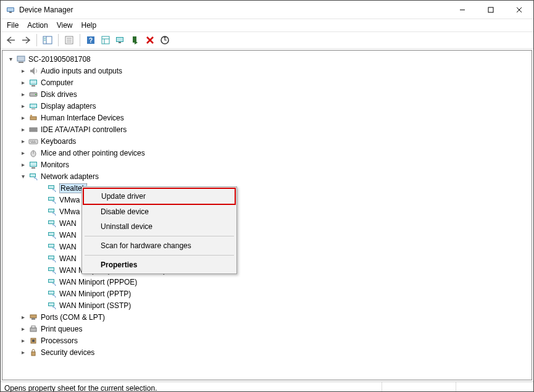  What do you see at coordinates (33, 83) in the screenshot?
I see `monitor-icon` at bounding box center [33, 83].